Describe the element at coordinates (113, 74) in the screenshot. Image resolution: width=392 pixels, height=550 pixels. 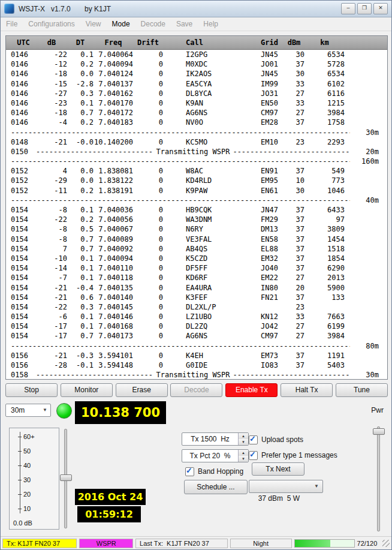
I see `cell-freq: 7.040124` at that location.